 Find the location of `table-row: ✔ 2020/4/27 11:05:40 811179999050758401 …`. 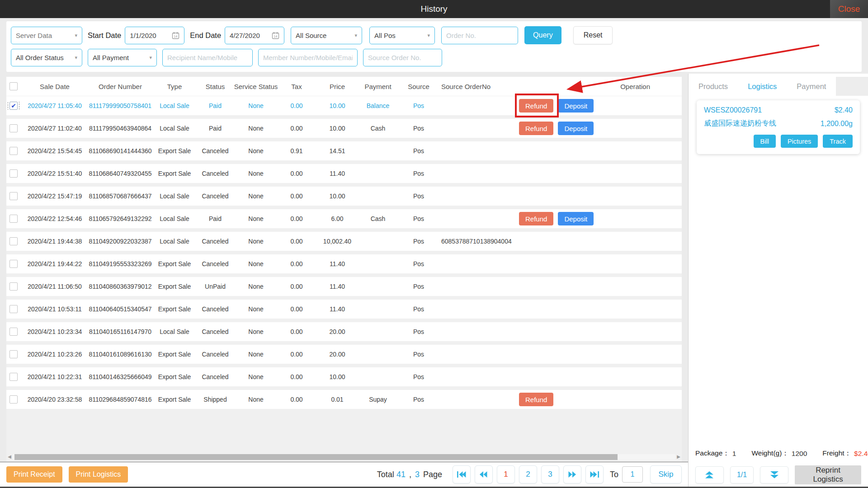

table-row: ✔ 2020/4/27 11:05:40 811179999050758401 … is located at coordinates (344, 106).